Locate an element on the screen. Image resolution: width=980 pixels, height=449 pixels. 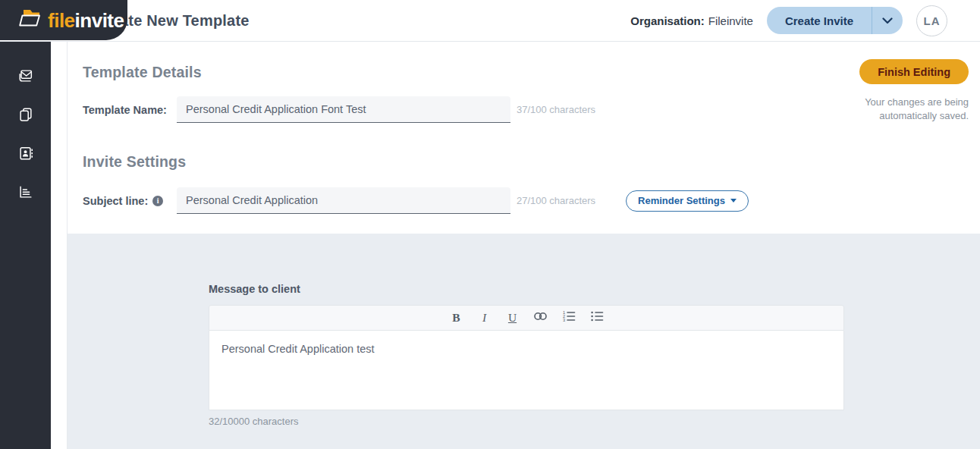
ordered-list-button: 1 2 3 is located at coordinates (569, 318).